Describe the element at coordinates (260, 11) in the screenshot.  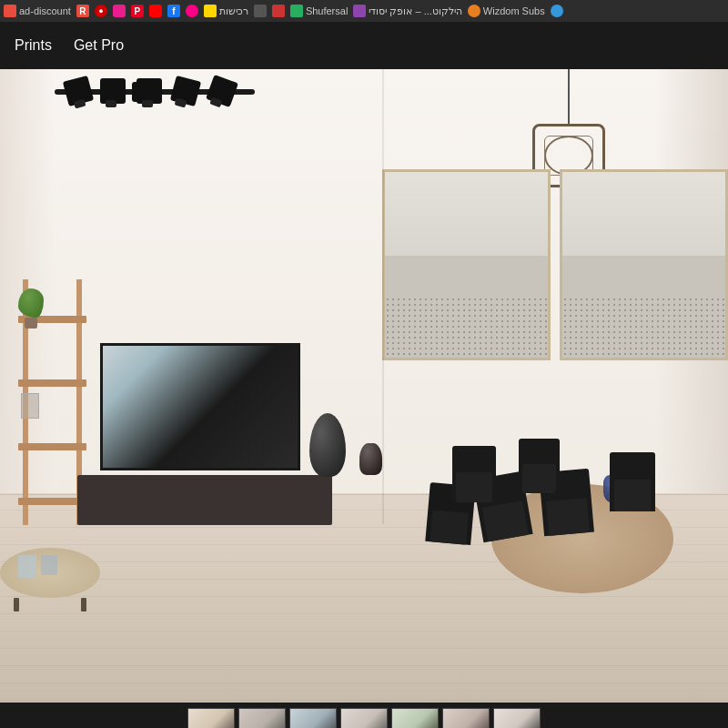
I see `bookmark-extra` at that location.